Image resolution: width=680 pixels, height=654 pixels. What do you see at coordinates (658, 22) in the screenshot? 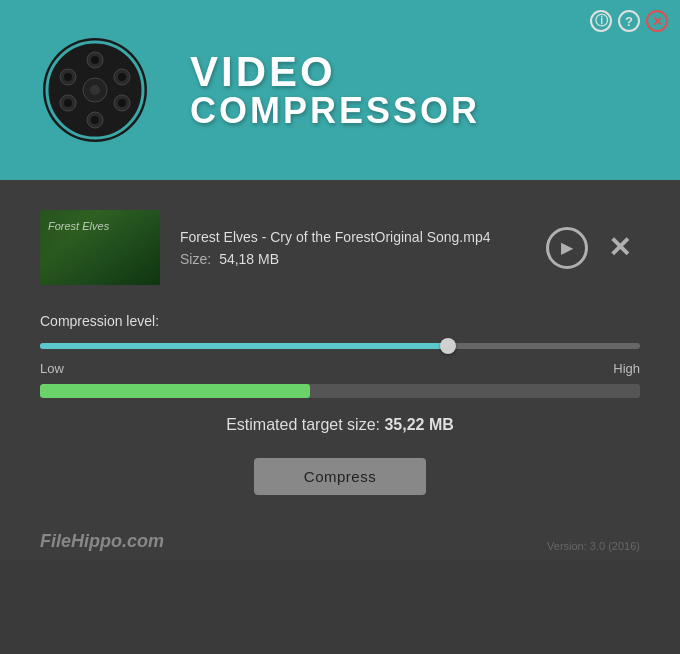
I see `close-icon: ✕` at bounding box center [658, 22].